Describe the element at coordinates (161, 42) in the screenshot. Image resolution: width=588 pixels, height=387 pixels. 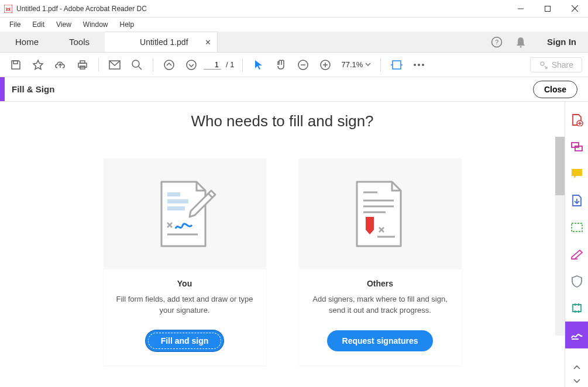
I see `tab-document: Untitled 1.pdf ✕` at that location.